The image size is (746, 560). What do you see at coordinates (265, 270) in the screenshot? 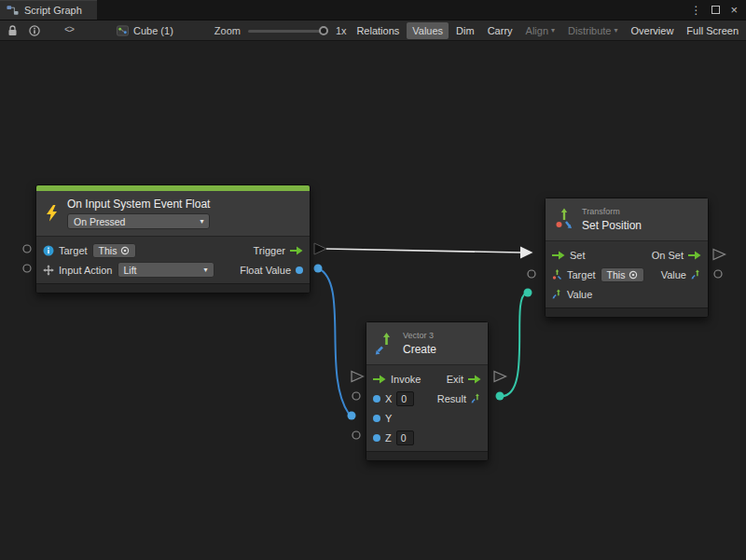
I see `float-value-label: Float Value` at bounding box center [265, 270].